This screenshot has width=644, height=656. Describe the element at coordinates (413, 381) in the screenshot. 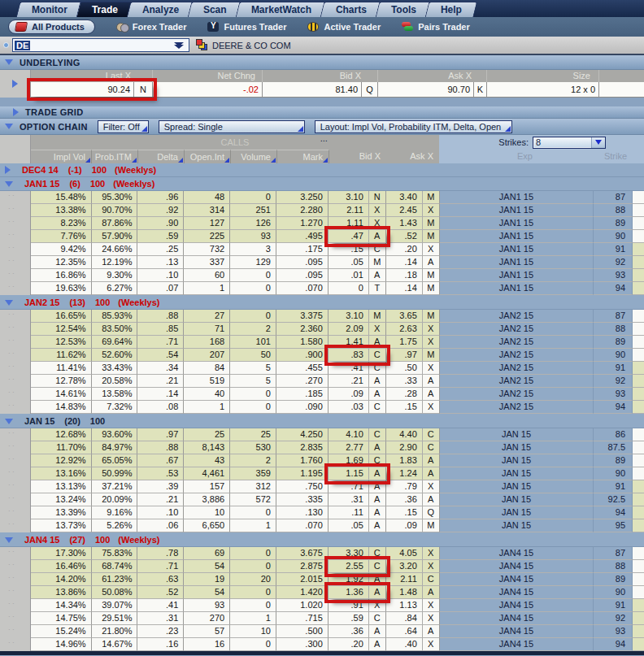

I see `ask-cell: .33A` at that location.